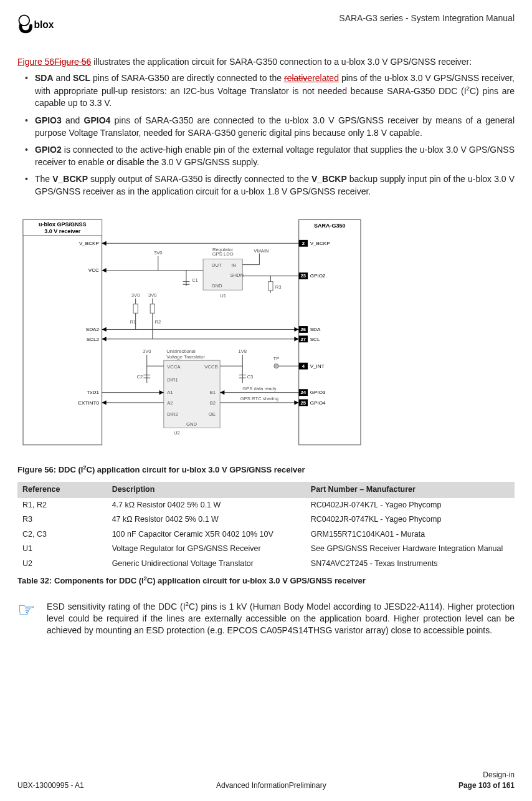 This screenshot has height=801, width=532. What do you see at coordinates (174, 367) in the screenshot?
I see `svg-text: VCCA` at bounding box center [174, 367].